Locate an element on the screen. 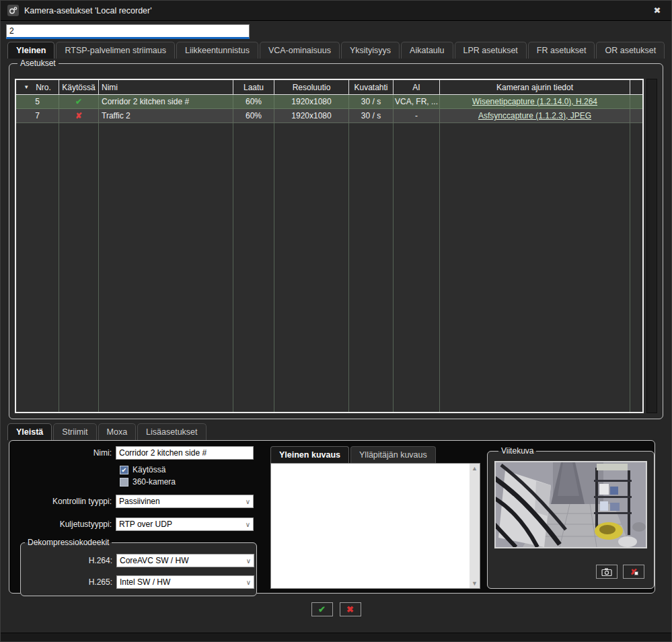 The width and height of the screenshot is (672, 642). column-header-resoluutio: Resoluutio is located at coordinates (312, 87).